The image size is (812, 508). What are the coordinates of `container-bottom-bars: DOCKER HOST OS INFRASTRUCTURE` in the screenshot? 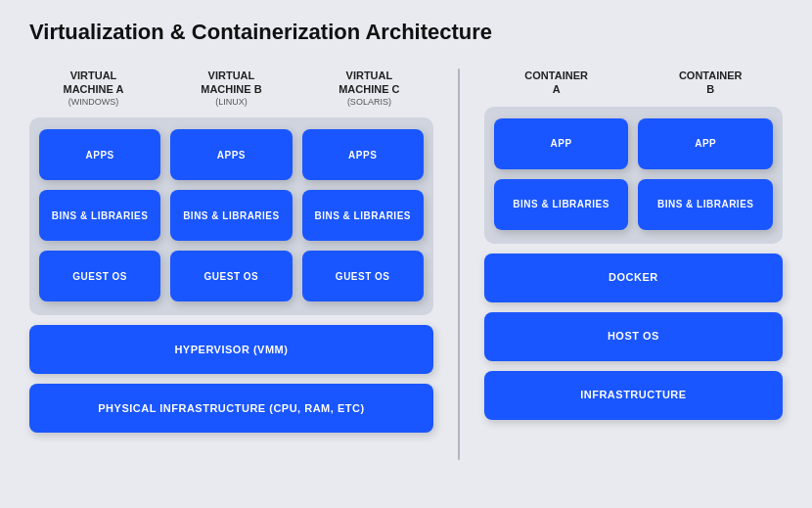 It's located at (634, 337).